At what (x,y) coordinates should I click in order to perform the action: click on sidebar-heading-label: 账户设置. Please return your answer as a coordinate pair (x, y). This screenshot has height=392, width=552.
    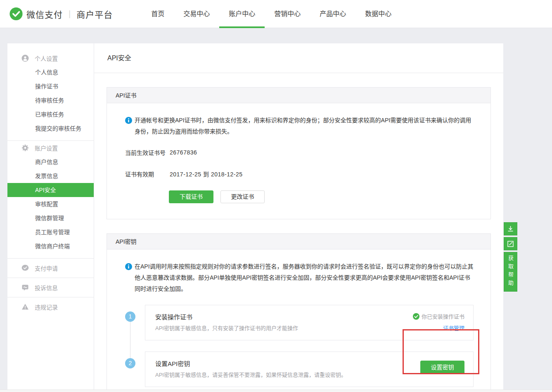
    Looking at the image, I should click on (46, 148).